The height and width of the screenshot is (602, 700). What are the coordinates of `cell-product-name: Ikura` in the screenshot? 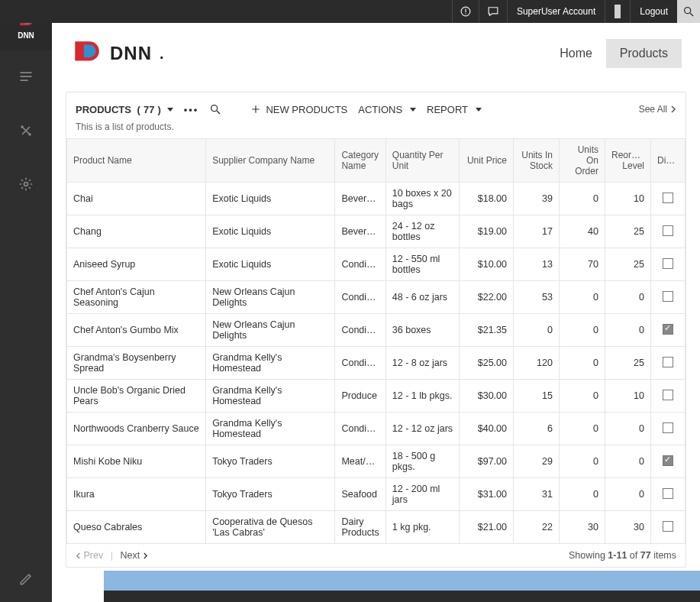 It's located at (137, 495).